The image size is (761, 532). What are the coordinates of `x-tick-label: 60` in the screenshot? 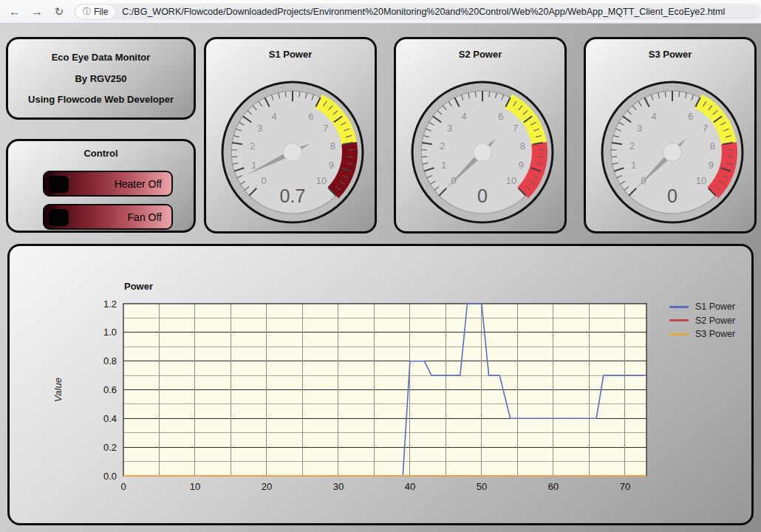 It's located at (553, 486).